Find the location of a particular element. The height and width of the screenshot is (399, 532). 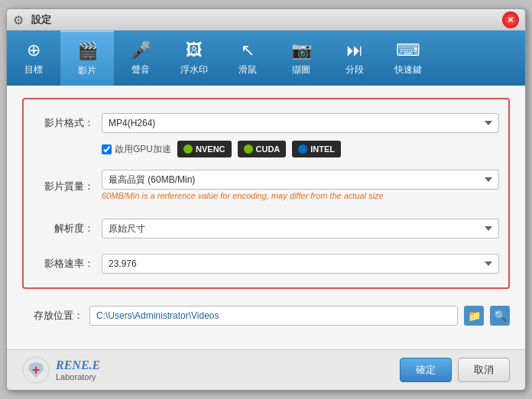

cuda-button: CUDA is located at coordinates (262, 149).